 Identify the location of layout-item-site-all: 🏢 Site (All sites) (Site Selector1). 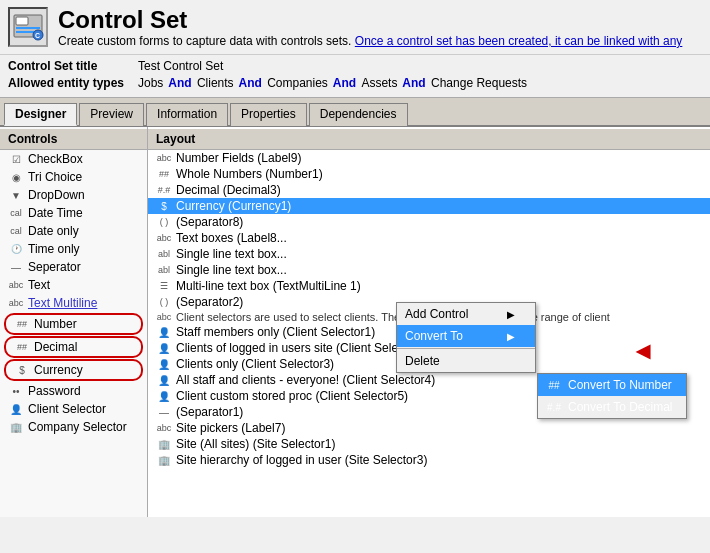
(429, 444).